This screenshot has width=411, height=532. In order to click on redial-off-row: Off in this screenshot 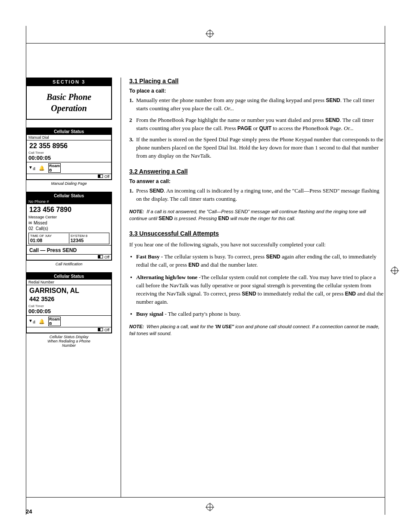, I will do `click(69, 330)`.